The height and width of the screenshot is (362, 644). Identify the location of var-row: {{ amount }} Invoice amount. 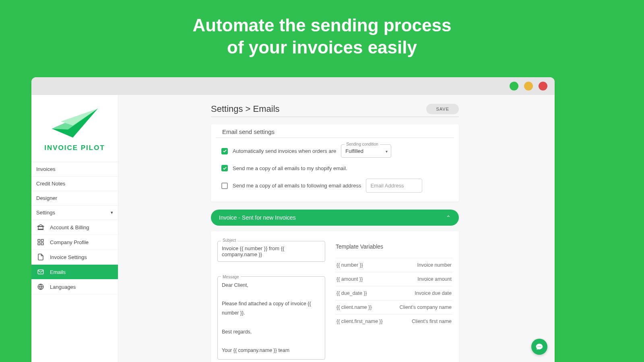
(394, 279).